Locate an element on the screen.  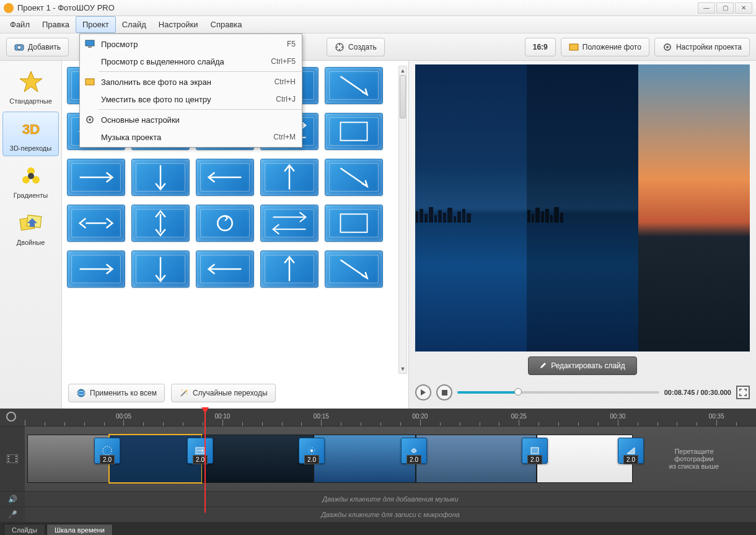
fill-icon is located at coordinates (90, 82).